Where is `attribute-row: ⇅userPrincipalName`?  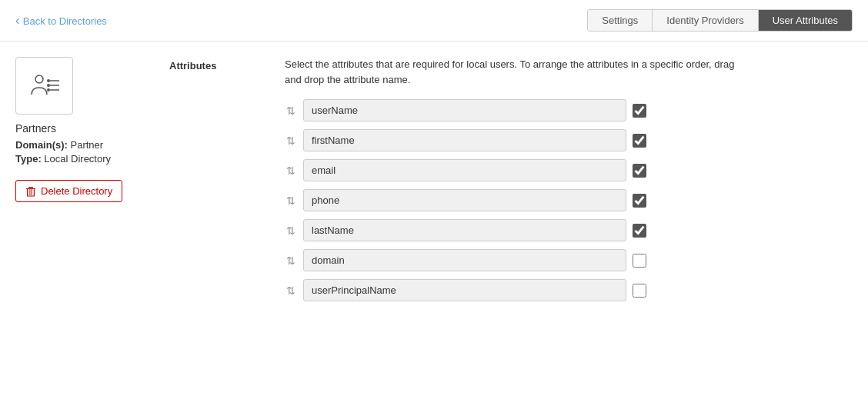 attribute-row: ⇅userPrincipalName is located at coordinates (569, 291).